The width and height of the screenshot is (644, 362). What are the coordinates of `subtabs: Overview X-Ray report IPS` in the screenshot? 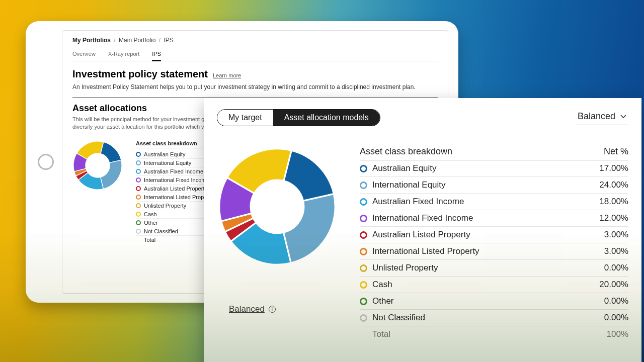 It's located at (255, 54).